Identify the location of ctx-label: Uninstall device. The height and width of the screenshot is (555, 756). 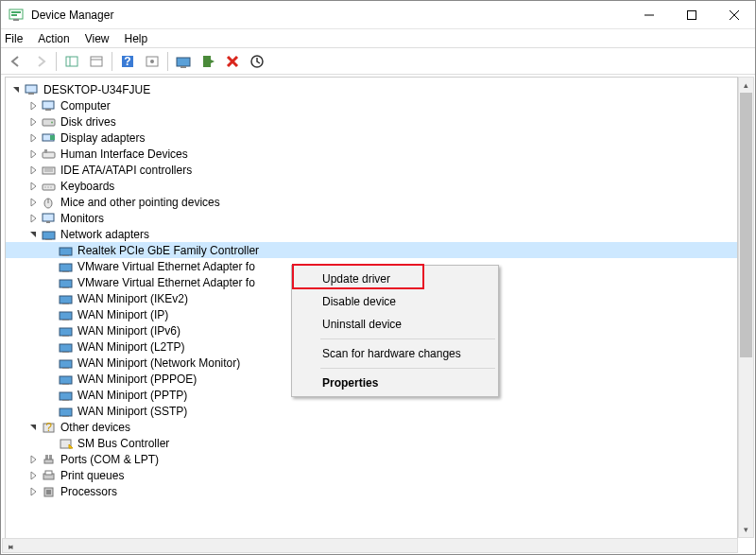
(362, 324).